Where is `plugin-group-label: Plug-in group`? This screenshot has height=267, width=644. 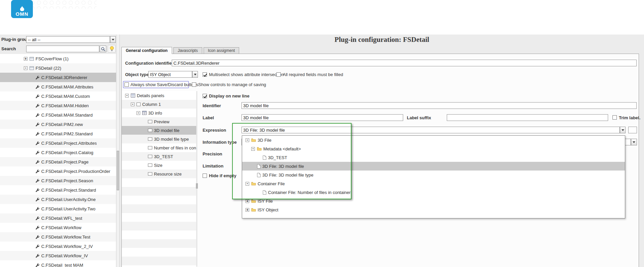 plugin-group-label: Plug-in group is located at coordinates (15, 40).